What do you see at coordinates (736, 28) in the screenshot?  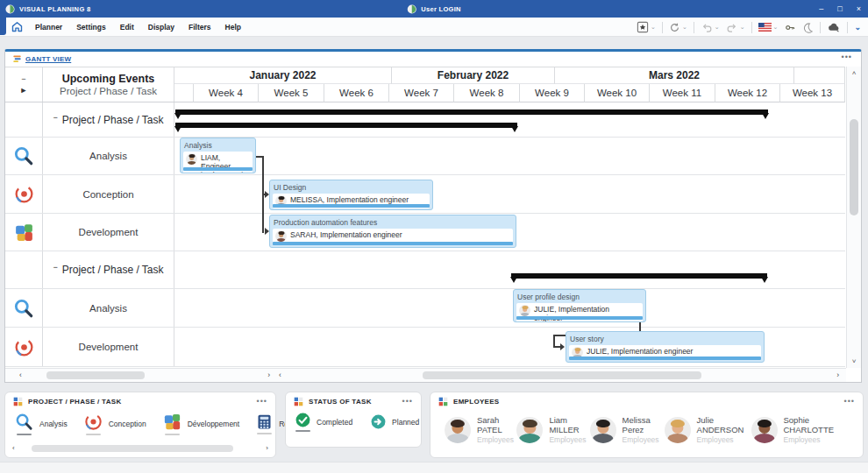 I see `redo-button: ⌄` at bounding box center [736, 28].